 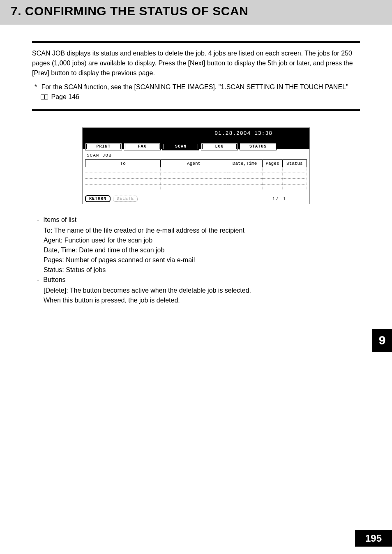 What do you see at coordinates (294, 164) in the screenshot?
I see `col-status: Status` at bounding box center [294, 164].